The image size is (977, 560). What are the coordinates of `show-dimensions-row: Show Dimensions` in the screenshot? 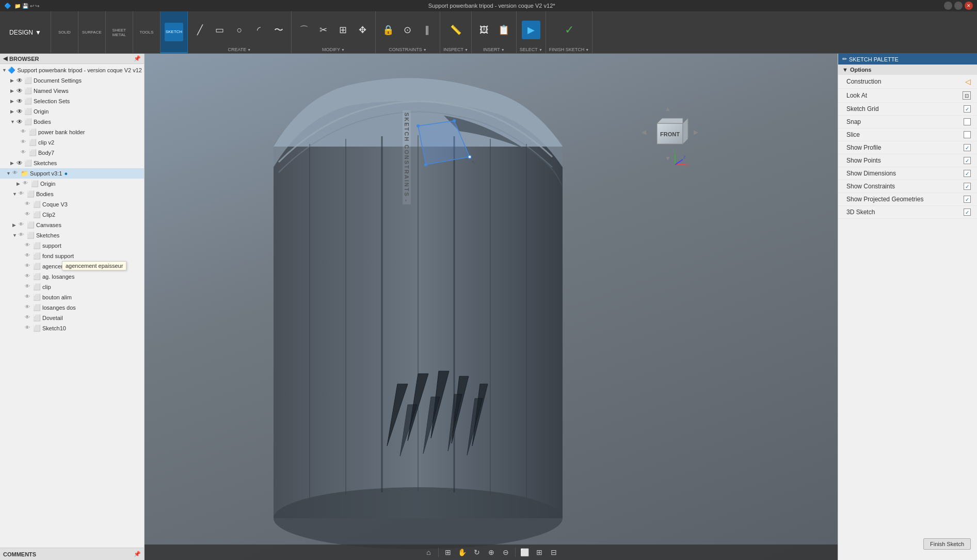 It's located at (907, 173).